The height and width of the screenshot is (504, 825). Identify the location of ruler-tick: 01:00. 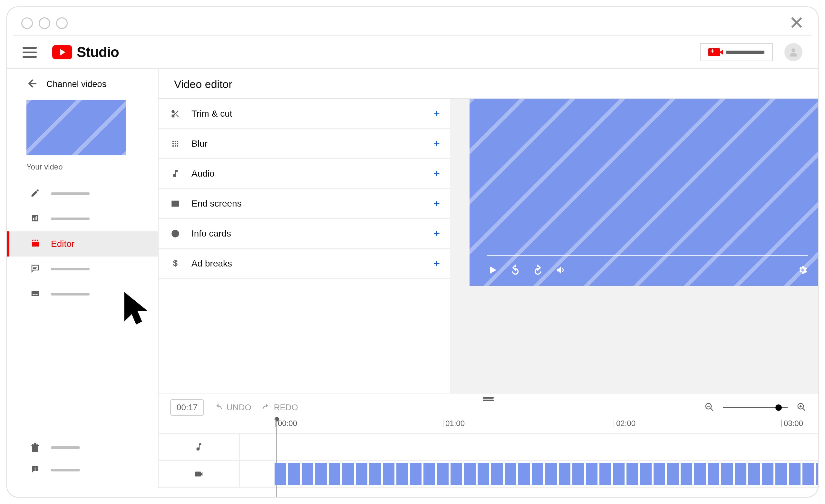
(455, 423).